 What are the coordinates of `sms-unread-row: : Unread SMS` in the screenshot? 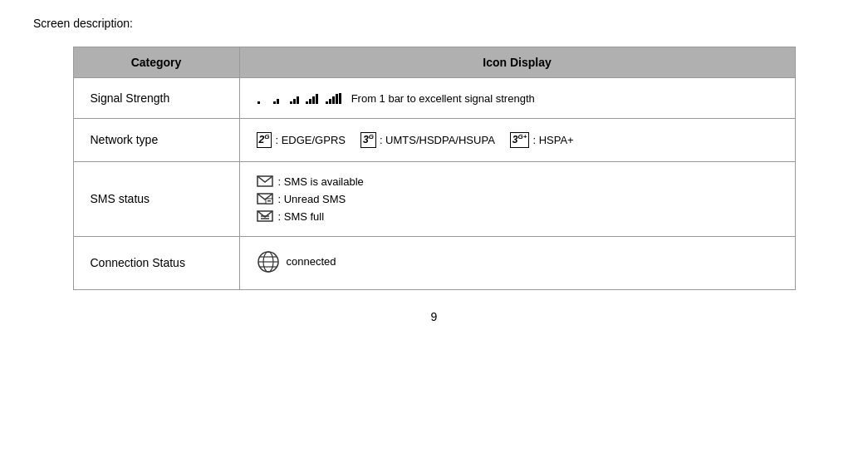 It's located at (517, 199).